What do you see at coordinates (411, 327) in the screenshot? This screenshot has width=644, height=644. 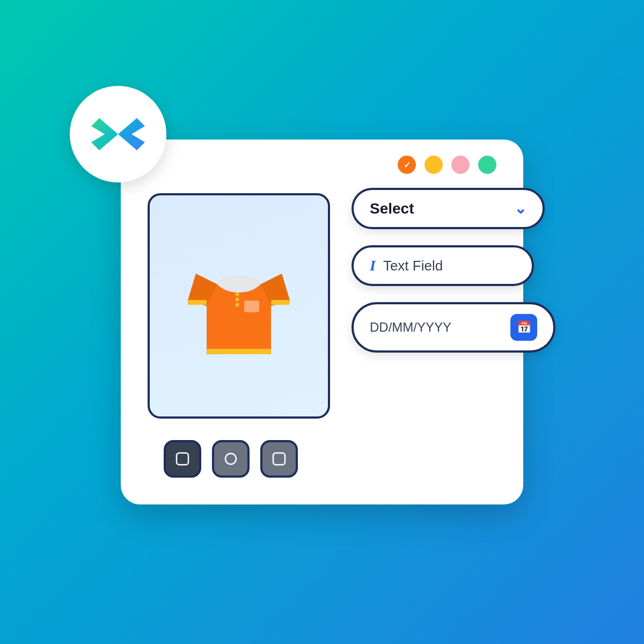 I see `date-placeholder: DD/MM/YYYY` at bounding box center [411, 327].